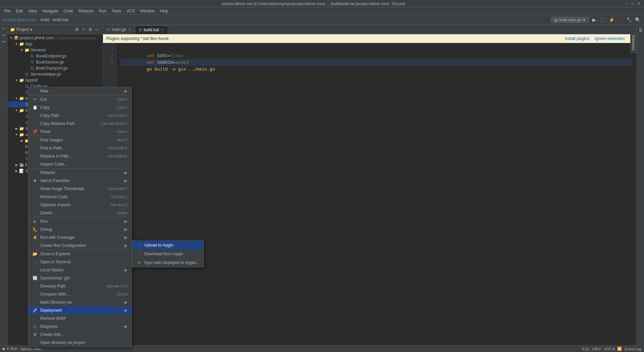  What do you see at coordinates (594, 20) in the screenshot?
I see `run-button: ▶` at bounding box center [594, 20].